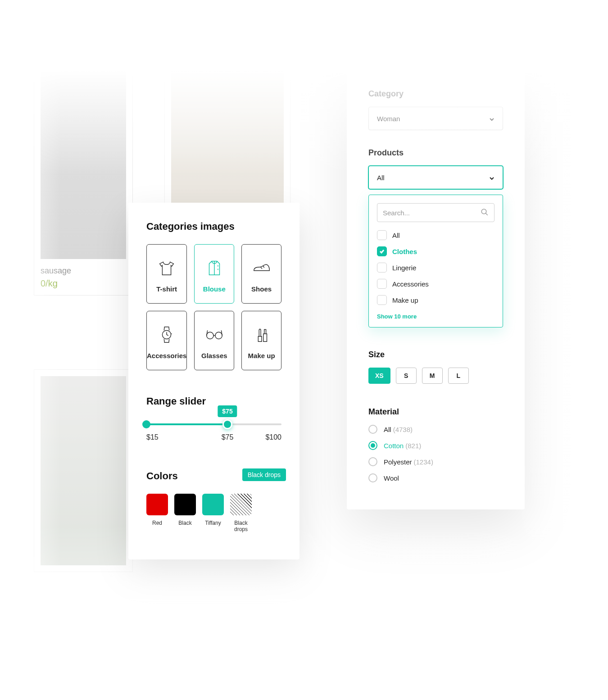 The image size is (608, 700). Describe the element at coordinates (436, 454) in the screenshot. I see `material-list: All(4738) Cotton(821) Polyester(1234) Wo…` at that location.